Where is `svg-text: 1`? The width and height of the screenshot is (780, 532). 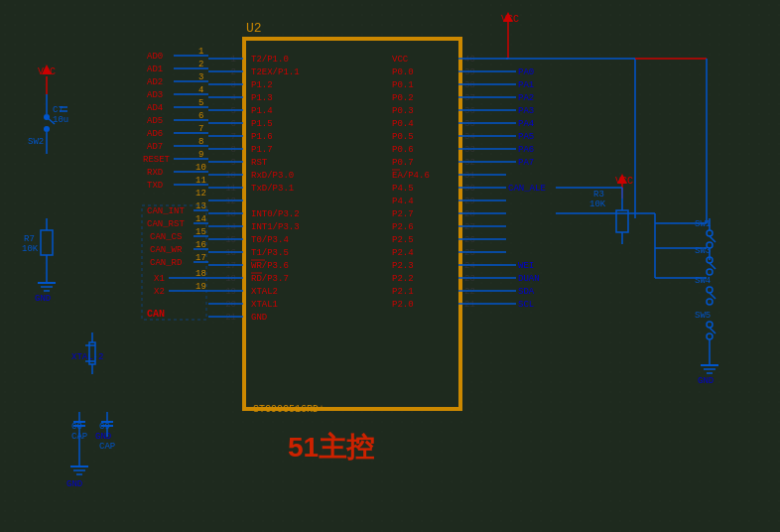
svg-text: 1 is located at coordinates (234, 60).